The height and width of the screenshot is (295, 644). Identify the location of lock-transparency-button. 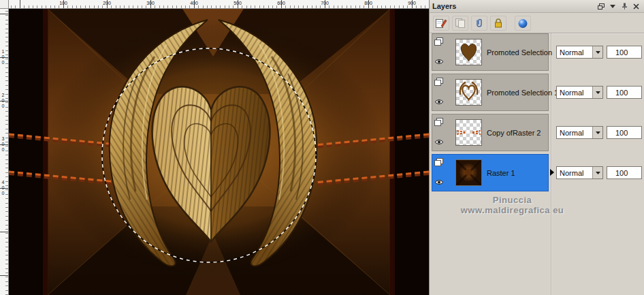
(498, 23).